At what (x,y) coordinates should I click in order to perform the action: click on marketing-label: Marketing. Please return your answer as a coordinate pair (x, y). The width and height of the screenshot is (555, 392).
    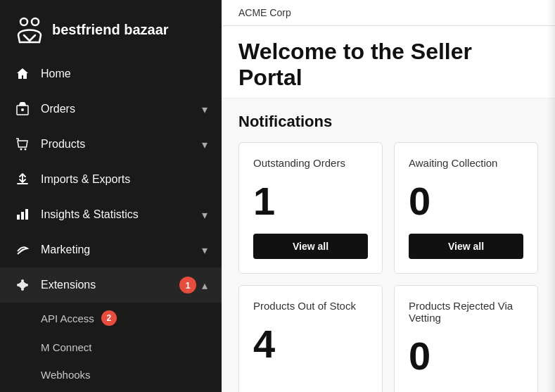
    Looking at the image, I should click on (121, 250).